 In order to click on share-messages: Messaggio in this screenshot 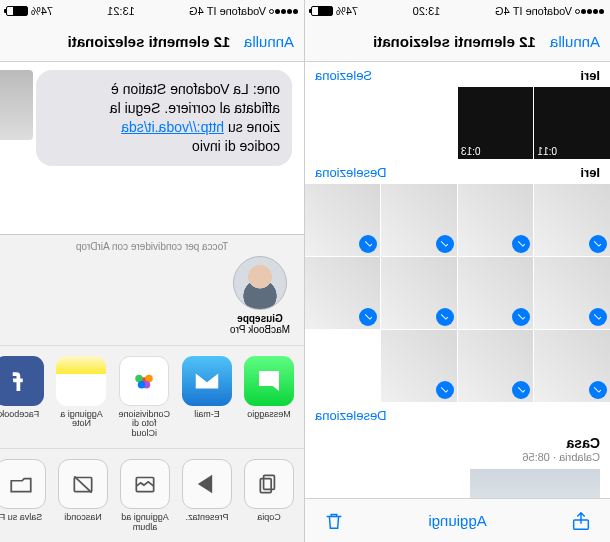, I will do `click(269, 397)`.